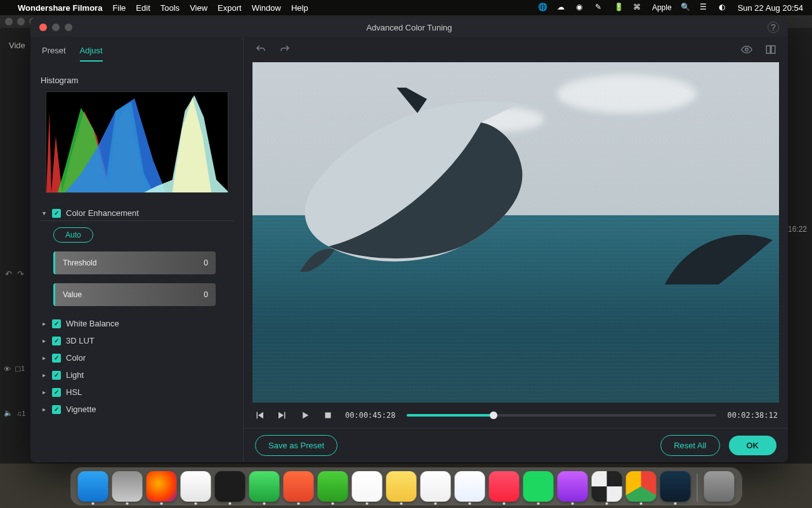 This screenshot has width=812, height=508. I want to click on dock-app-todoist, so click(299, 486).